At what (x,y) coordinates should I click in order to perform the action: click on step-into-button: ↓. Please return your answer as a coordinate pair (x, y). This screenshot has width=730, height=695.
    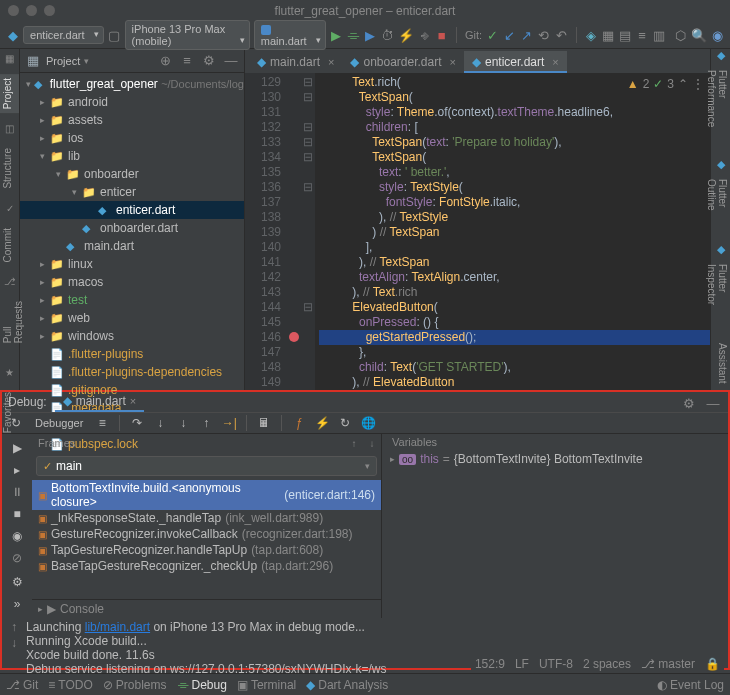
    Looking at the image, I should click on (160, 423).